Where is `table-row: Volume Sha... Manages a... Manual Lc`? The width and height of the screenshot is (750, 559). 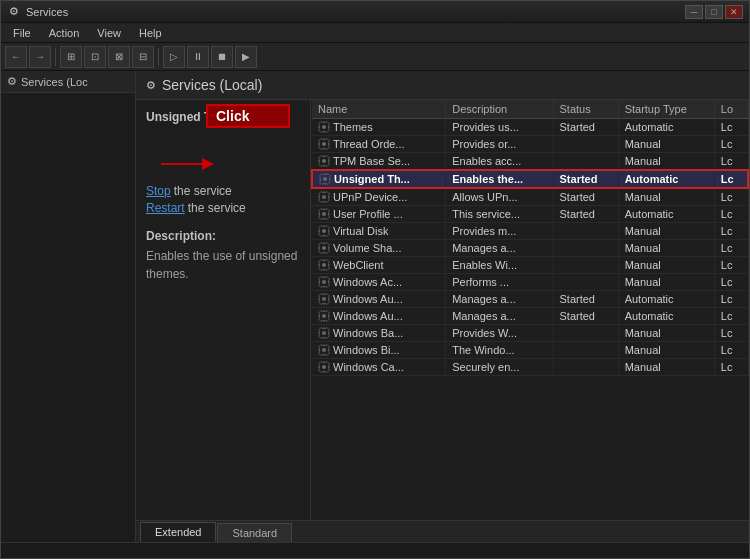
table-row: Volume Sha... Manages a... Manual Lc is located at coordinates (530, 248).